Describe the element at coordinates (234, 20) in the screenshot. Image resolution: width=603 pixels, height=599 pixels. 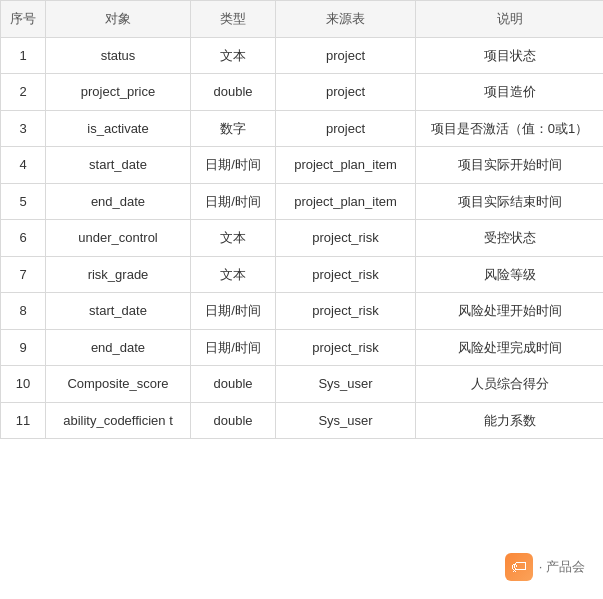
I see `header-type: 类型` at that location.